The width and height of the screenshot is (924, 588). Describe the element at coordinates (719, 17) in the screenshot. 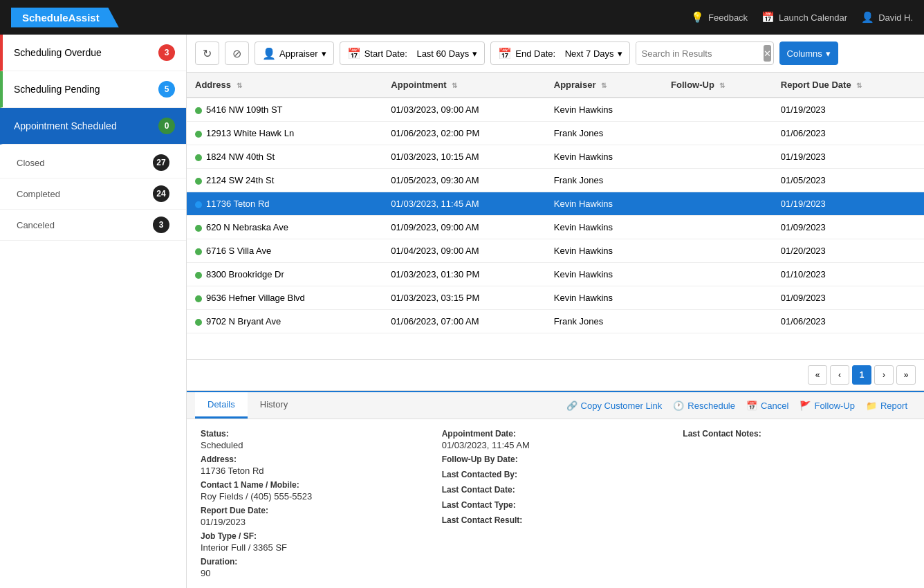

I see `feedback-nav-item: 💡 Feedback` at that location.